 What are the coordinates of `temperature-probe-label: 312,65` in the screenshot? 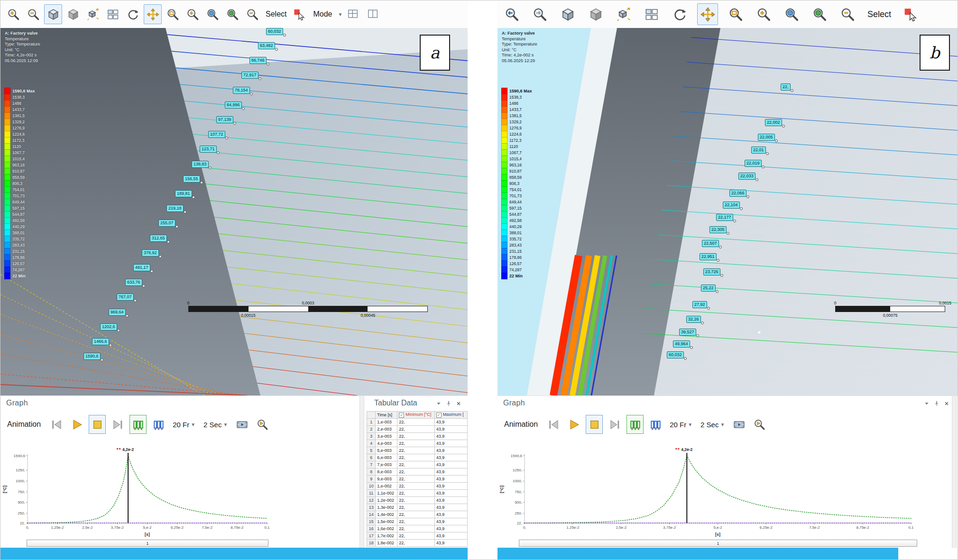 It's located at (158, 238).